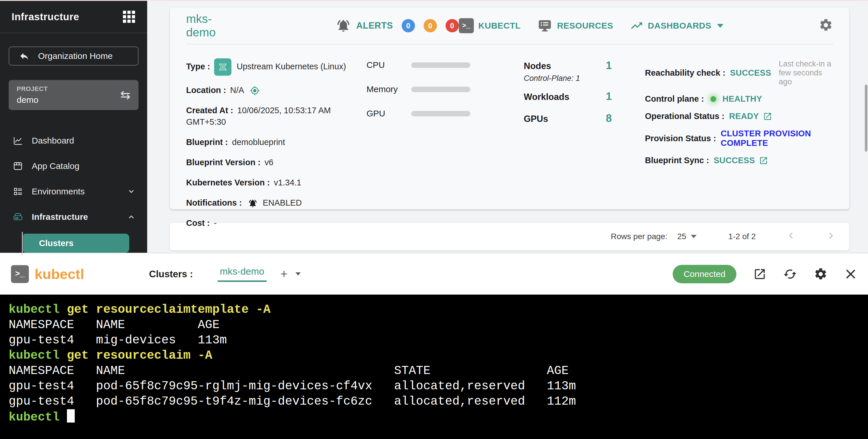 This screenshot has width=868, height=439. Describe the element at coordinates (69, 89) in the screenshot. I see `project-label: PROJECT` at that location.